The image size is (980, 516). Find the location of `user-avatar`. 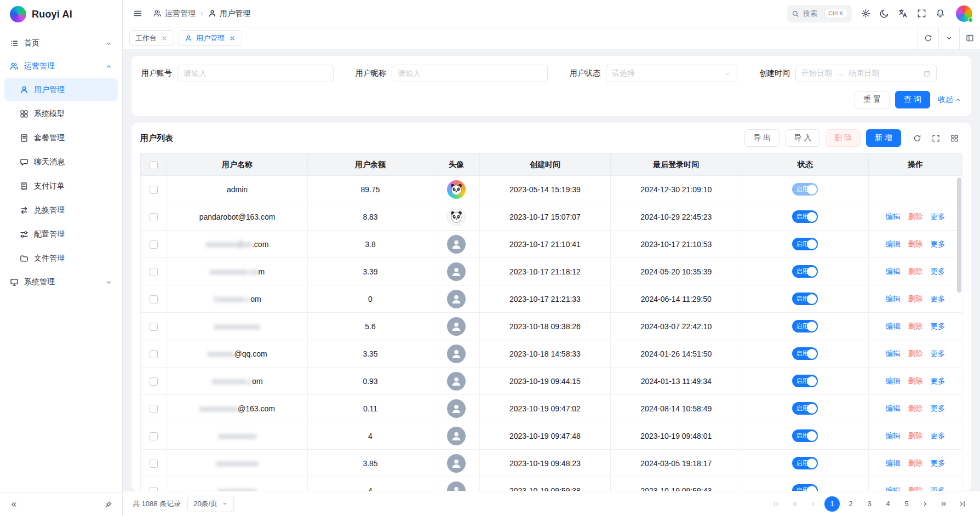

user-avatar is located at coordinates (964, 14).